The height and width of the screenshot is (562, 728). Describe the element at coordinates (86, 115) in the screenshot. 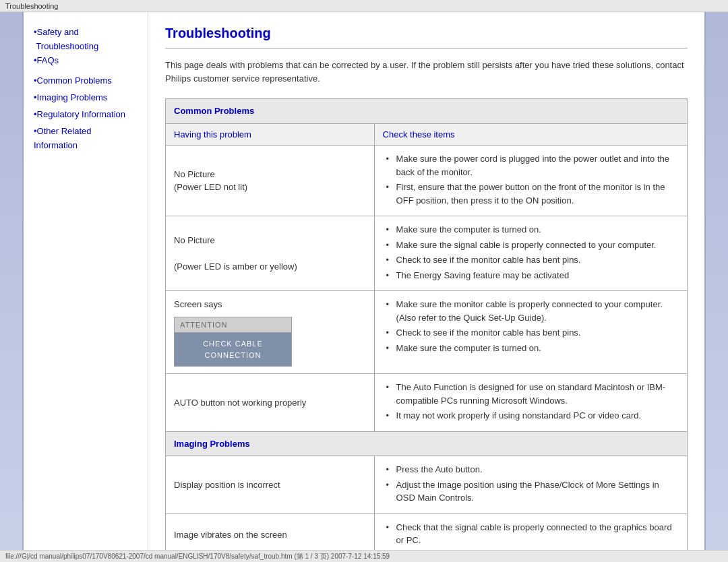

I see `nav-item-regulatory: •Regulatory Information` at that location.